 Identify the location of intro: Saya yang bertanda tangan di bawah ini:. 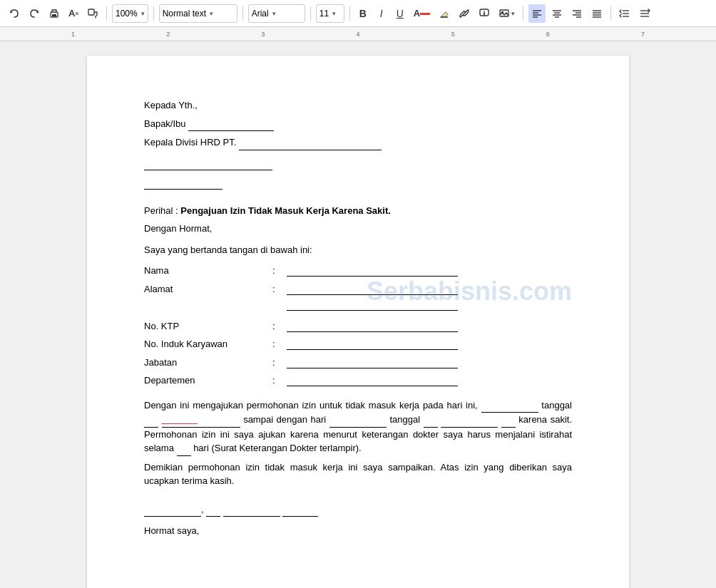
(358, 250).